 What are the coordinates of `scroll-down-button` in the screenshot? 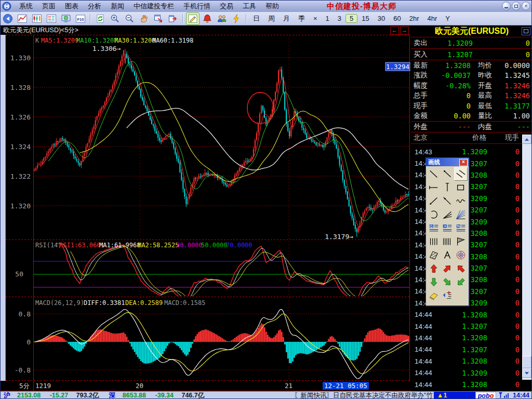 It's located at (527, 373).